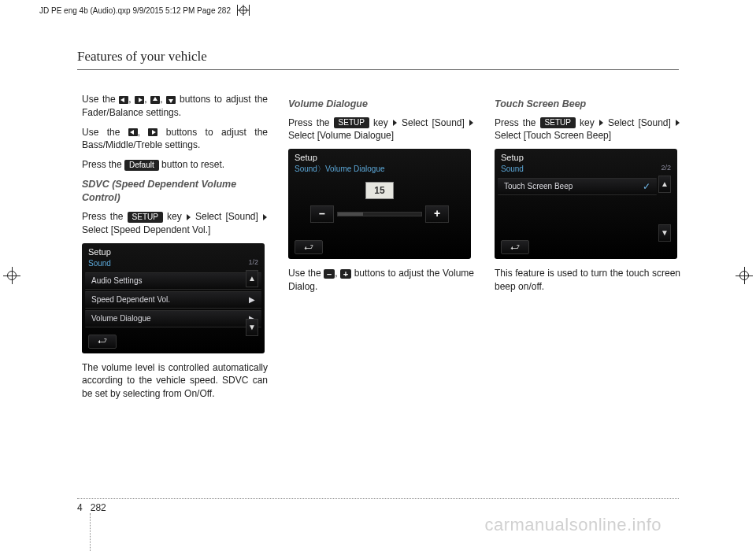 The height and width of the screenshot is (551, 756). Describe the element at coordinates (171, 100) in the screenshot. I see `down-arrow-icon` at that location.